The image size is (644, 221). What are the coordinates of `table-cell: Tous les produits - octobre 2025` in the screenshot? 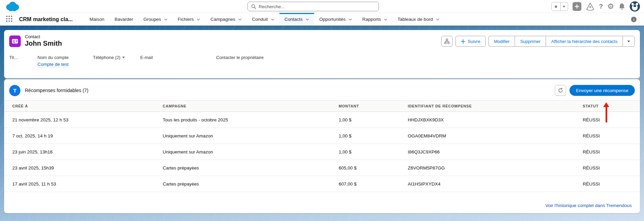 It's located at (251, 120).